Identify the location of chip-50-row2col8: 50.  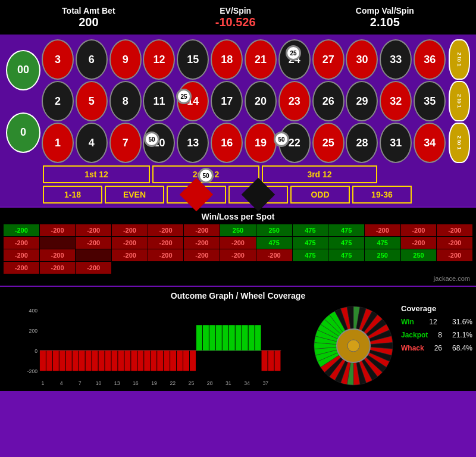
(281, 139).